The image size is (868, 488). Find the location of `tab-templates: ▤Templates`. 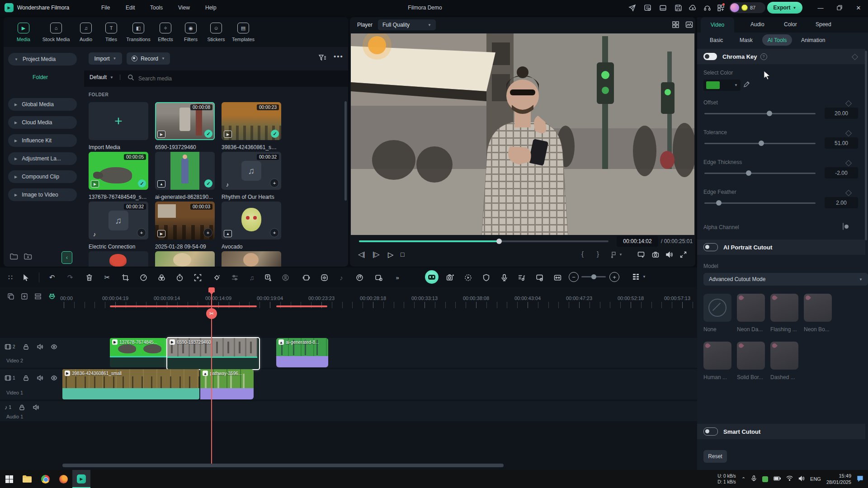

tab-templates: ▤Templates is located at coordinates (243, 33).